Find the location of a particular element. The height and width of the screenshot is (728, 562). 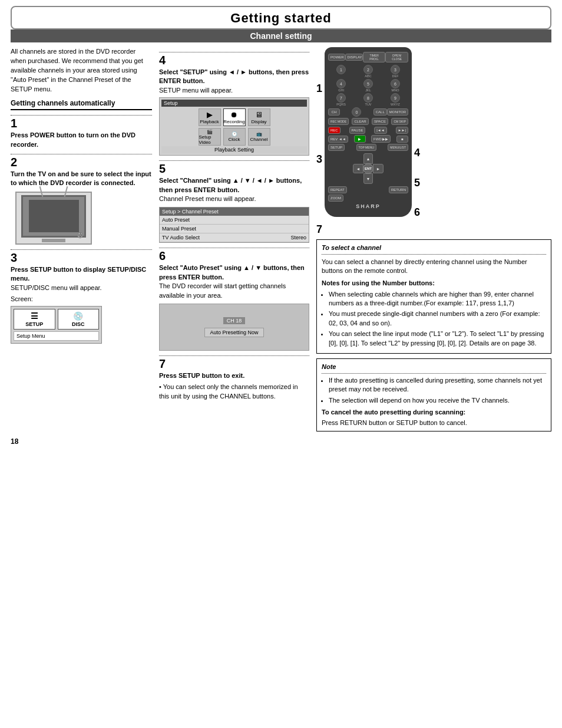

space-button: SPACE is located at coordinates (380, 121).